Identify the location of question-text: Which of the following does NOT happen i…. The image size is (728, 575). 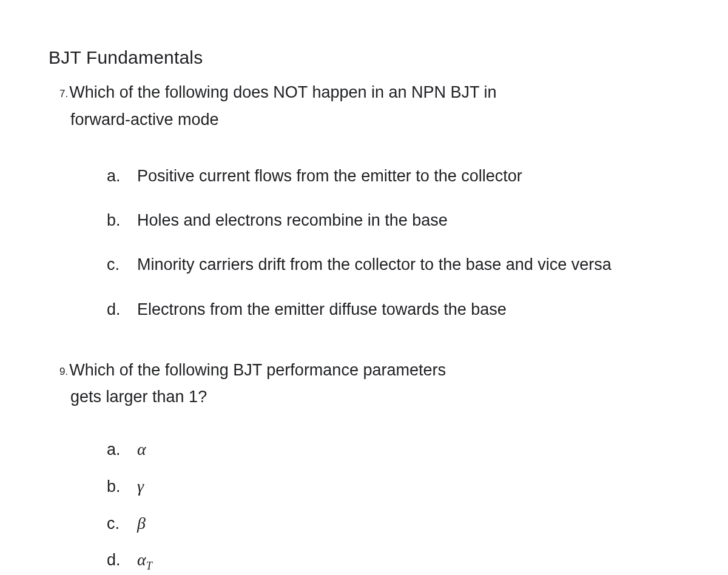
(283, 92).